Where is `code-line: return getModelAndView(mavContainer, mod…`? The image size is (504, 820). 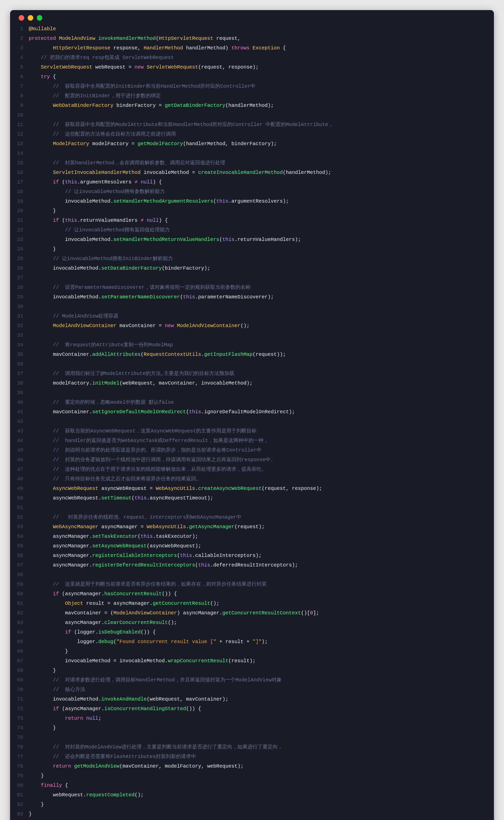 code-line: return getModelAndView(mavContainer, mod… is located at coordinates (258, 766).